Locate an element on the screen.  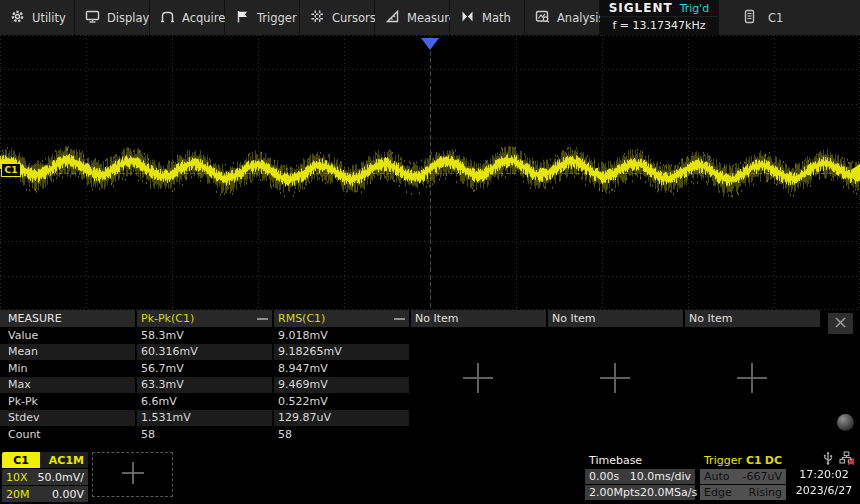
trigger-flag-icon is located at coordinates (242, 18).